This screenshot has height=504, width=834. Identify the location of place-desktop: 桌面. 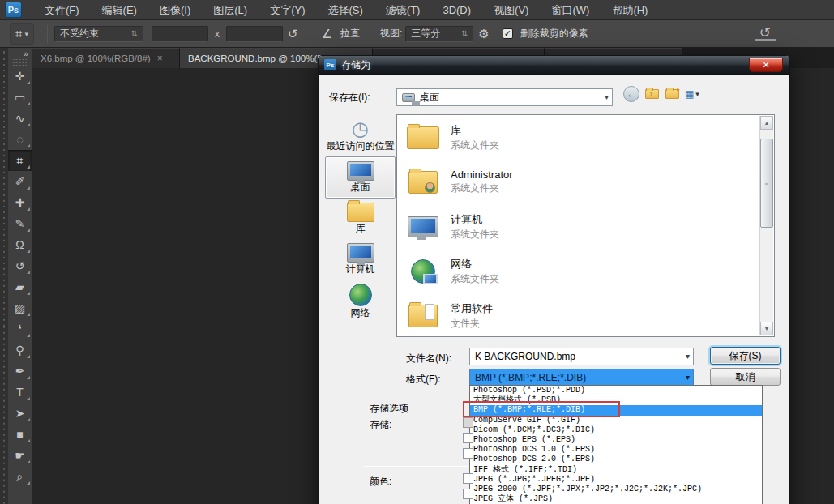
(360, 177).